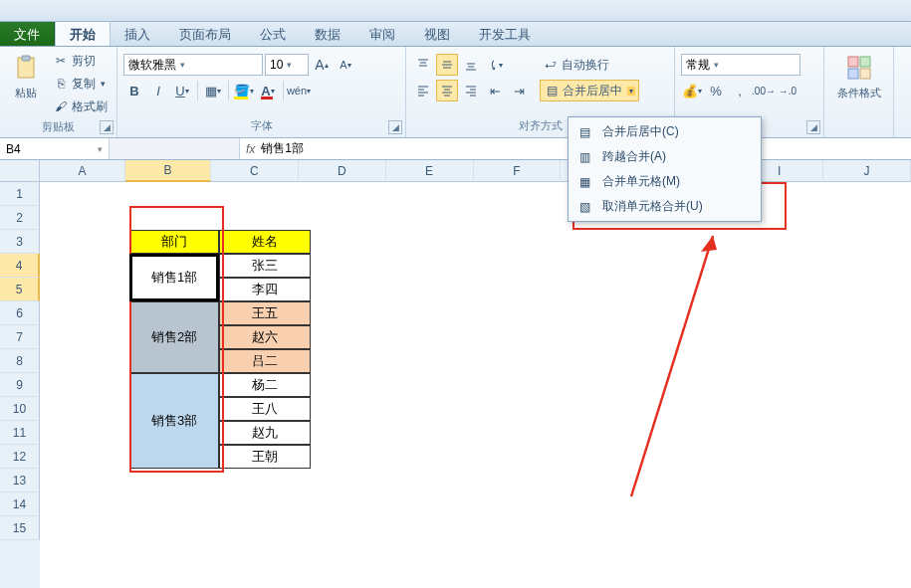  What do you see at coordinates (265, 242) in the screenshot?
I see `cell: 姓名` at bounding box center [265, 242].